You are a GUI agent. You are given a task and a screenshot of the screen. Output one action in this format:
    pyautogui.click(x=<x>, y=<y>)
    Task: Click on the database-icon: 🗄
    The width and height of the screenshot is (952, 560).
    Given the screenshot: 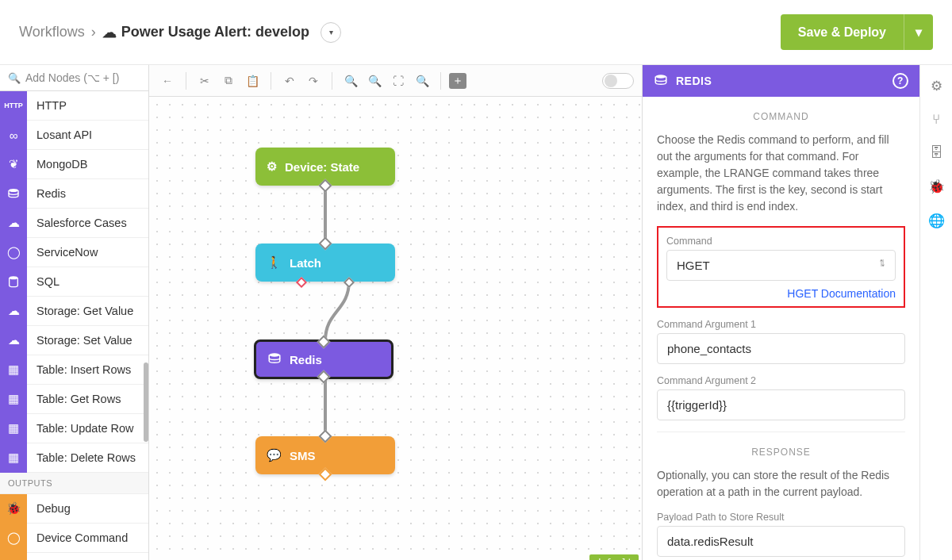 What is the action you would take?
    pyautogui.click(x=936, y=153)
    